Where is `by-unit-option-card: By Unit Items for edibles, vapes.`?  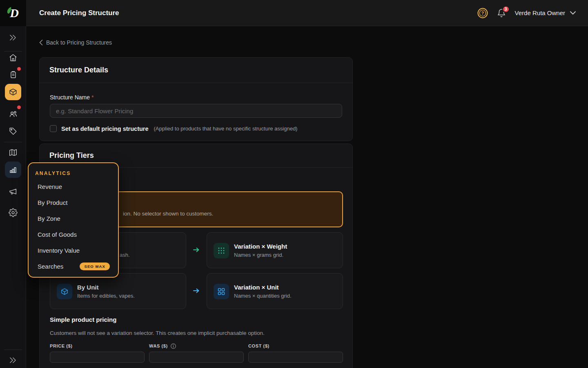
by-unit-option-card: By Unit Items for edibles, vapes. is located at coordinates (118, 291).